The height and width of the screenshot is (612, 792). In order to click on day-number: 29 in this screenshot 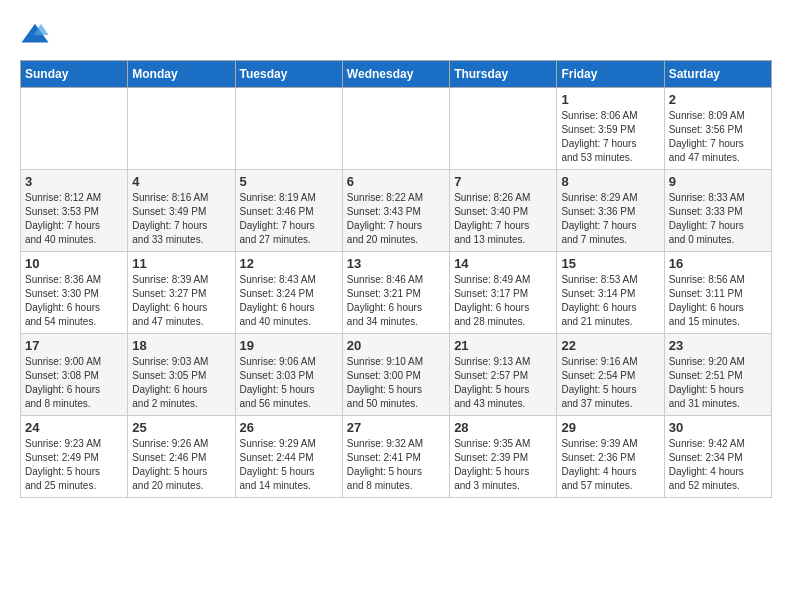, I will do `click(610, 428)`.